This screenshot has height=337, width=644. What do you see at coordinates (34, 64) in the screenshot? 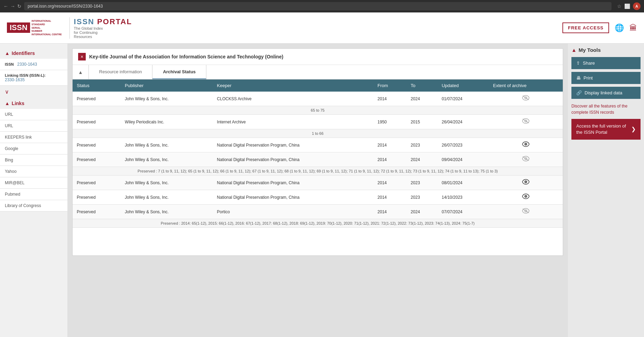
I see `issn-item: ISSN 2330-1643` at bounding box center [34, 64].